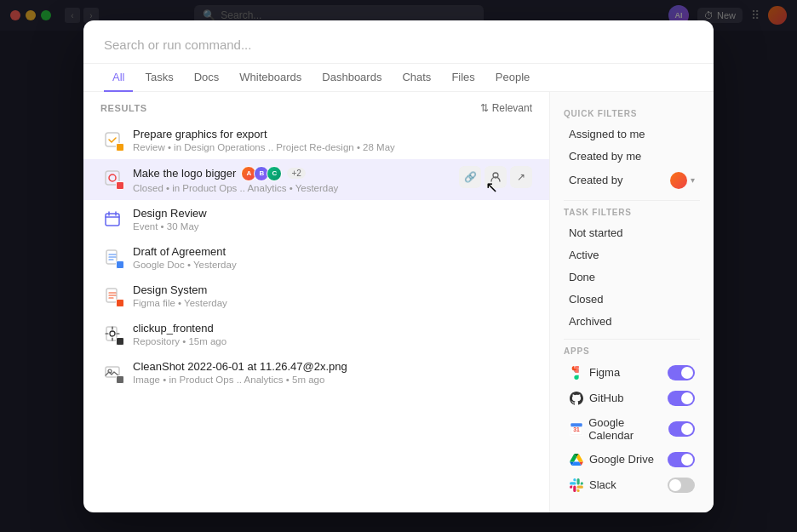 The width and height of the screenshot is (797, 532). What do you see at coordinates (628, 429) in the screenshot?
I see `gcal-name: Google Calendar` at bounding box center [628, 429].